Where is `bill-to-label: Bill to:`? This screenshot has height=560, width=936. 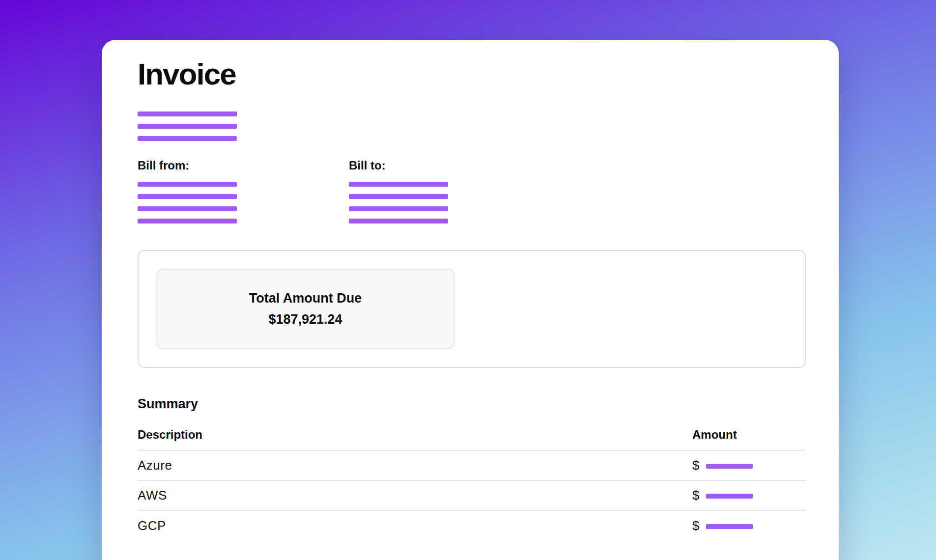 bill-to-label: Bill to: is located at coordinates (454, 165).